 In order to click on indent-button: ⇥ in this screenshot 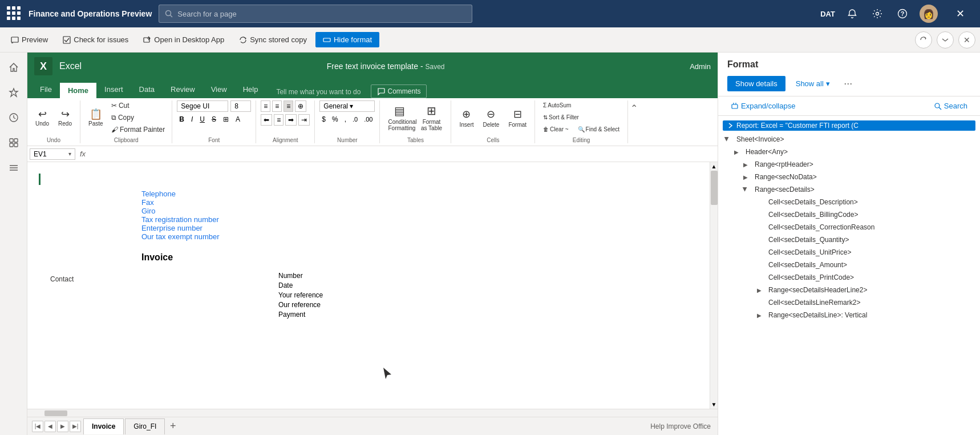, I will do `click(304, 120)`.